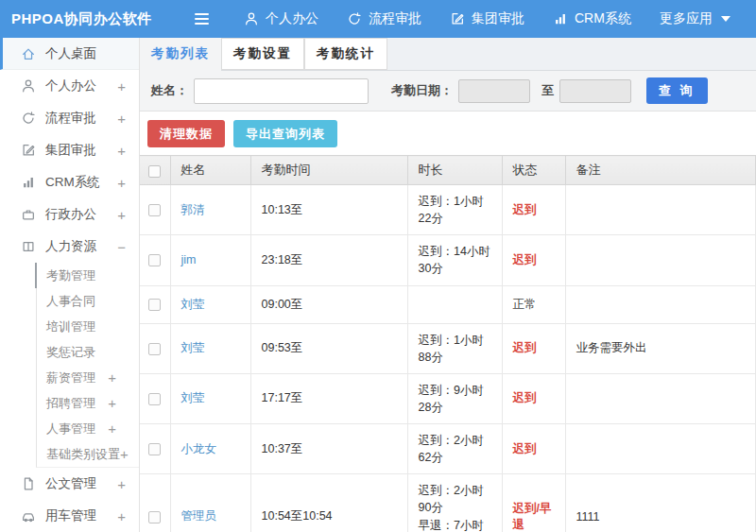  What do you see at coordinates (455, 304) in the screenshot?
I see `duration-cell` at bounding box center [455, 304].